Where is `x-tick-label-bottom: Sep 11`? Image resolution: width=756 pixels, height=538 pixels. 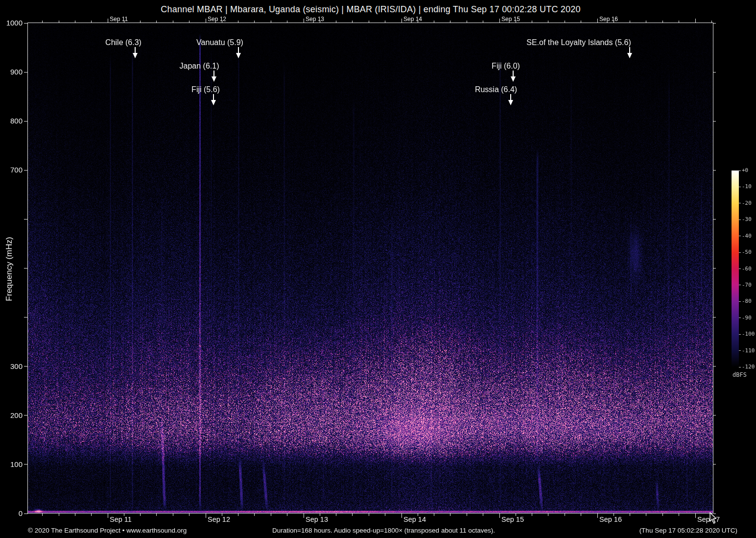 x-tick-label-bottom: Sep 11 is located at coordinates (120, 519).